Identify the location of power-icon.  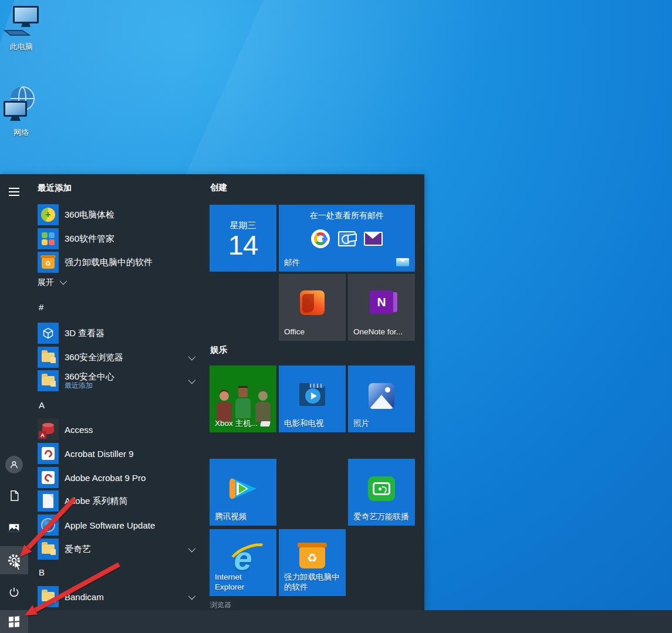
(14, 593).